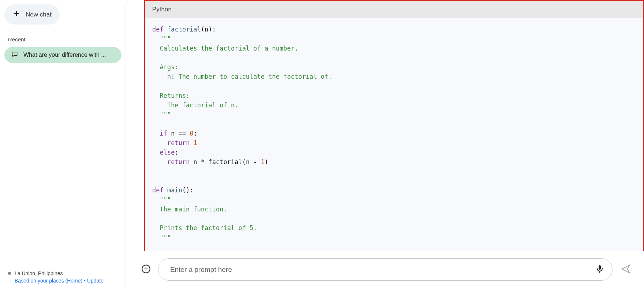  I want to click on plus-icon, so click(16, 15).